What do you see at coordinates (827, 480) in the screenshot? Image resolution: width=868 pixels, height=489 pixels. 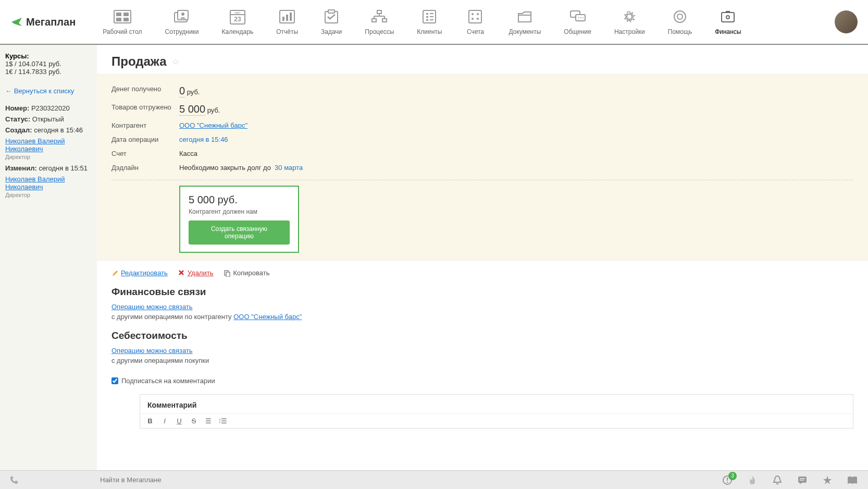 I see `star-icon` at bounding box center [827, 480].